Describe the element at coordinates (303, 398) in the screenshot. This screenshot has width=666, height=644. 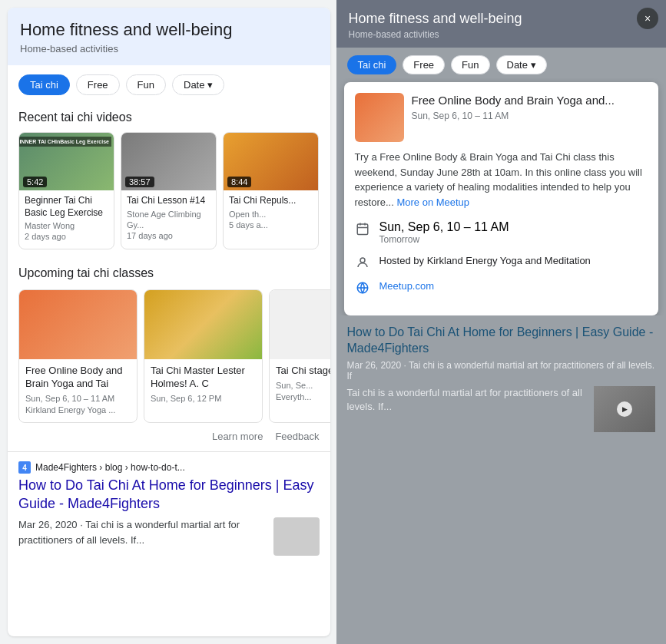
I see `class-venue-3: Everyth...` at that location.